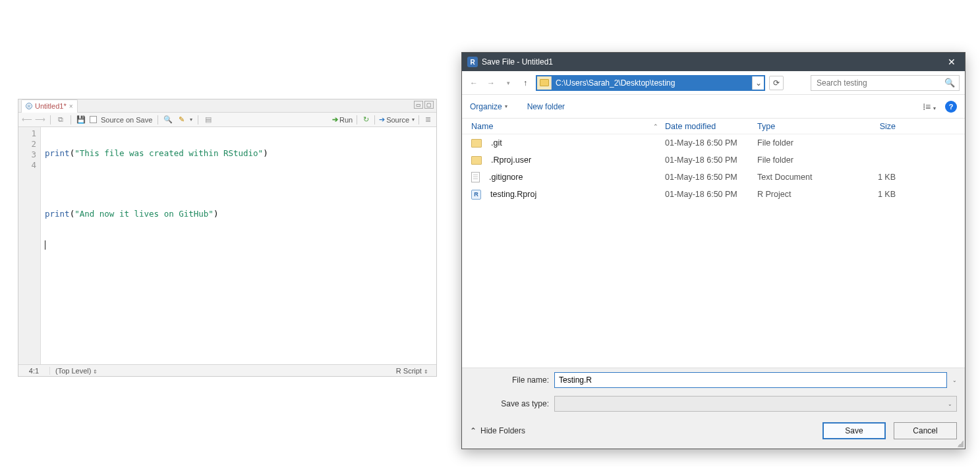 Image resolution: width=980 pixels, height=467 pixels. What do you see at coordinates (424, 105) in the screenshot?
I see `pane-window-controls: ▭ ▢` at bounding box center [424, 105].